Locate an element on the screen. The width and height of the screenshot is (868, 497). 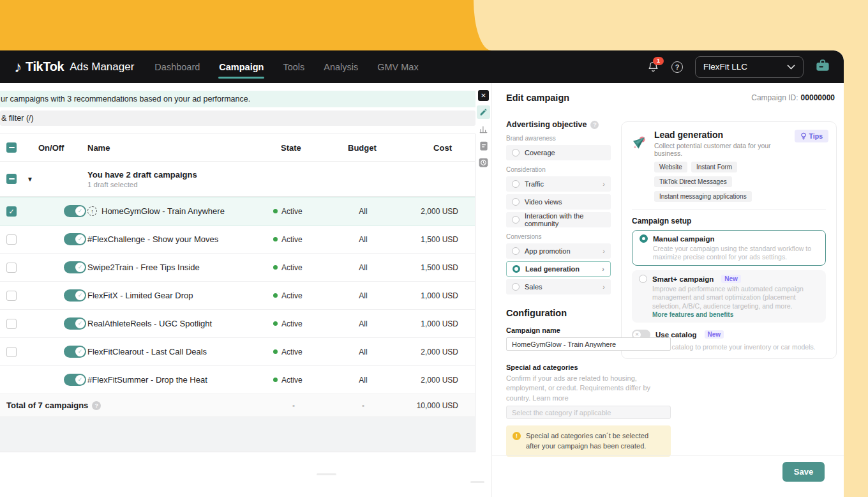
table-row: ✓ FlexFitClearout - Last Call Deals Acti… is located at coordinates (237, 352).